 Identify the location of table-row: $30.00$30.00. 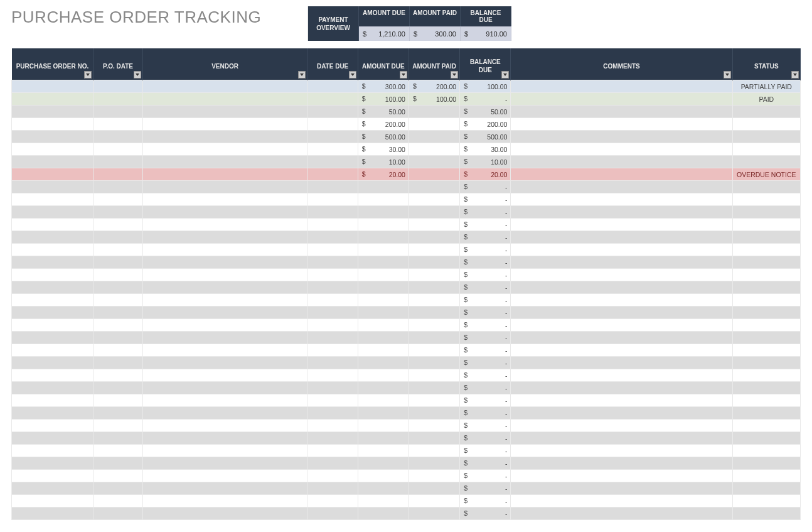
(407, 149).